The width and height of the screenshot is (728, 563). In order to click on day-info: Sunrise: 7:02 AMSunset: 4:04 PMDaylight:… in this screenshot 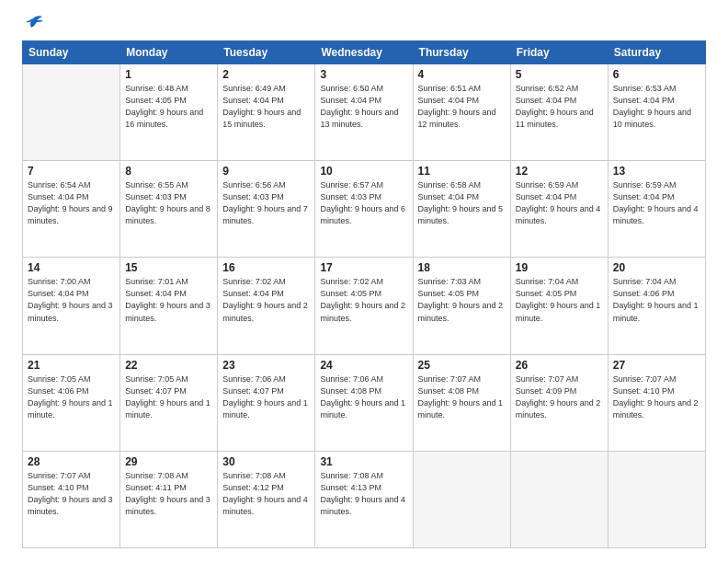, I will do `click(267, 300)`.